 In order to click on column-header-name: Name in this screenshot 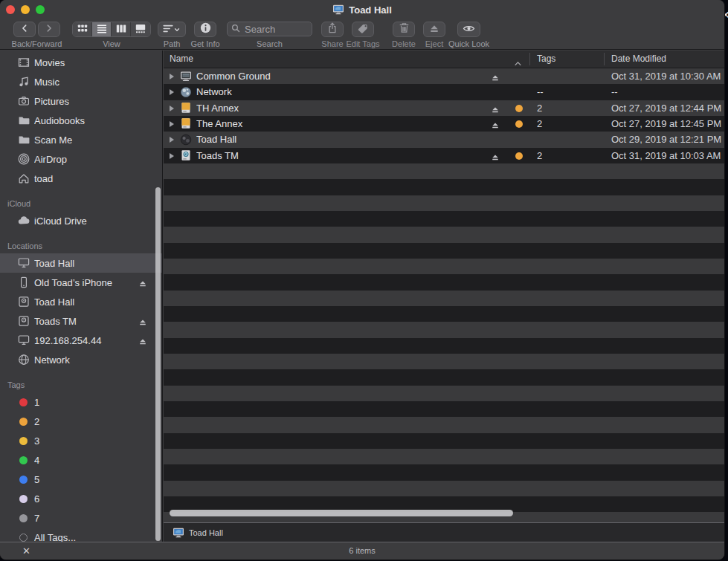, I will do `click(181, 59)`.